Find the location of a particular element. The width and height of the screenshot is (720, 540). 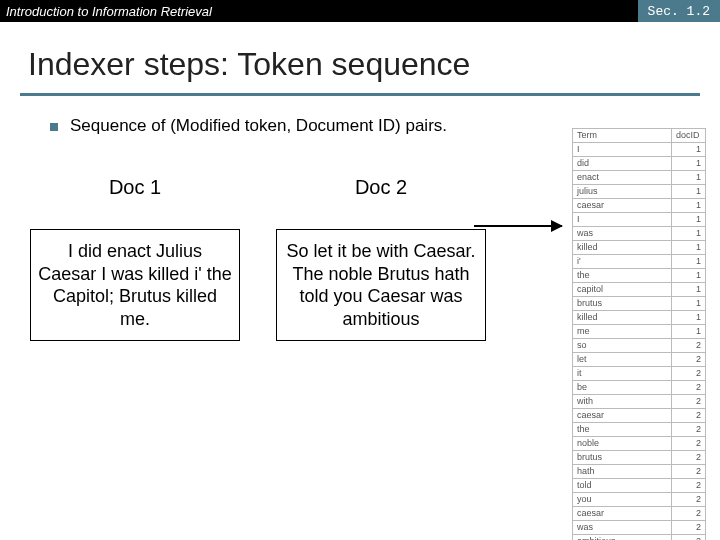

table-row: so2 is located at coordinates (640, 346).